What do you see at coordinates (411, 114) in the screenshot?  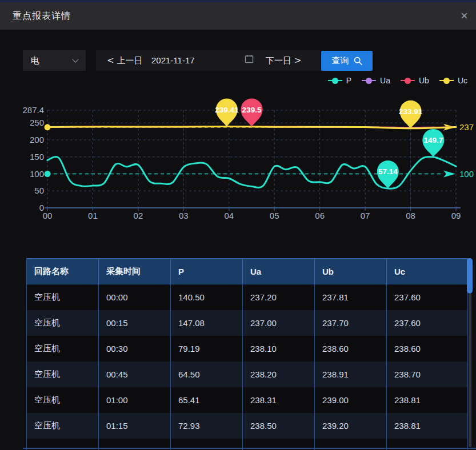 I see `mark-point-pin: 233.91` at bounding box center [411, 114].